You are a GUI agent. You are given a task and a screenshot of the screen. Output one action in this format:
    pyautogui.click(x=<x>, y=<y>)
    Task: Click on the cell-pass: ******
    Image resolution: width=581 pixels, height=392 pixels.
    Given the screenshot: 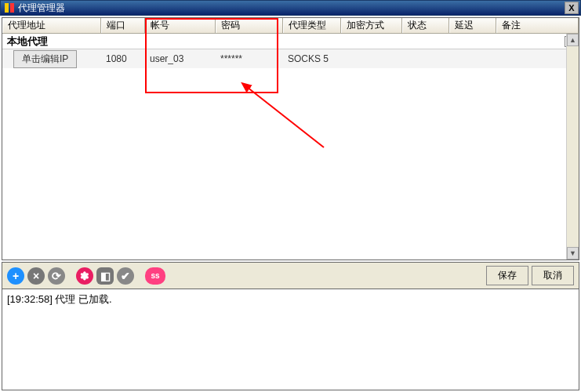 What is the action you would take?
    pyautogui.click(x=249, y=59)
    